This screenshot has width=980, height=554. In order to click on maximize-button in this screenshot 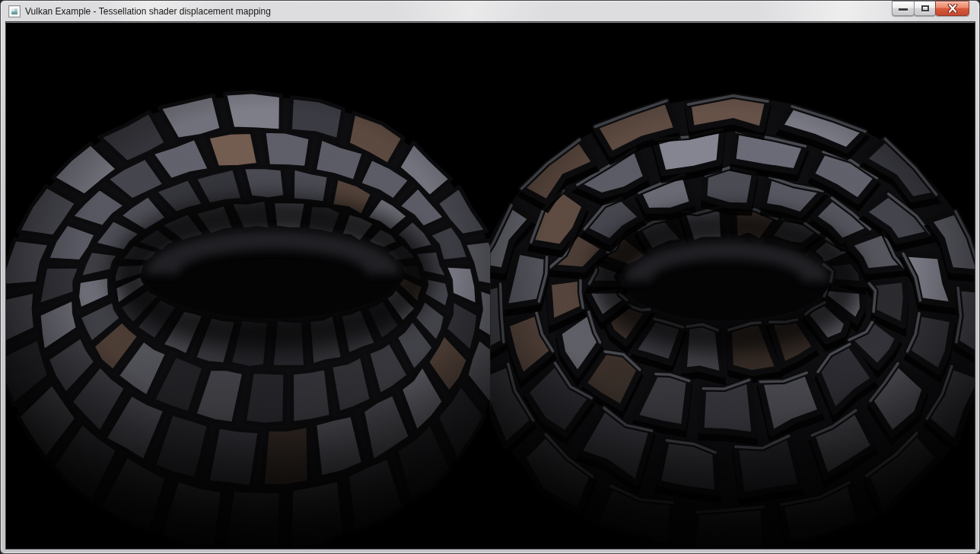, I will do `click(925, 8)`.